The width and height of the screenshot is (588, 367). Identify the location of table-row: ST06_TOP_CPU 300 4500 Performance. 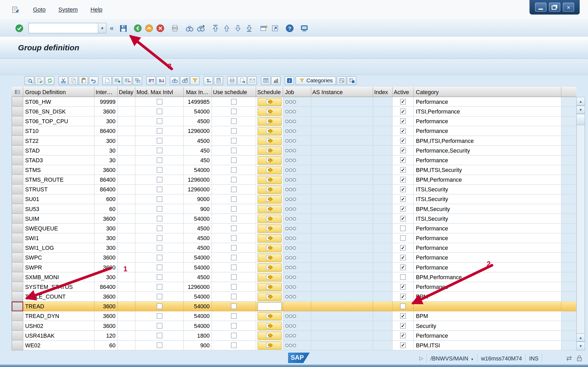
(294, 121).